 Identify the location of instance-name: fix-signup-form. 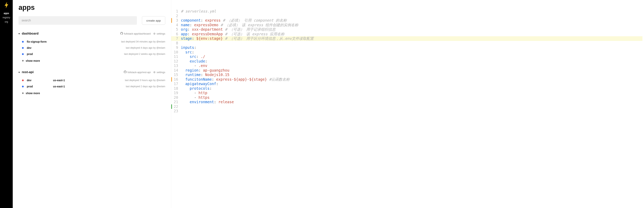
(38, 42).